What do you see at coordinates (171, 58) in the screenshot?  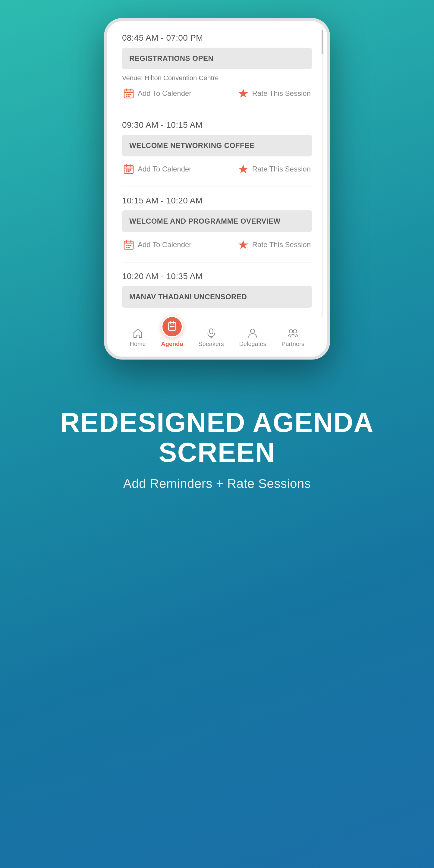 I see `session-title-1: REGISTRATIONS OPEN` at bounding box center [171, 58].